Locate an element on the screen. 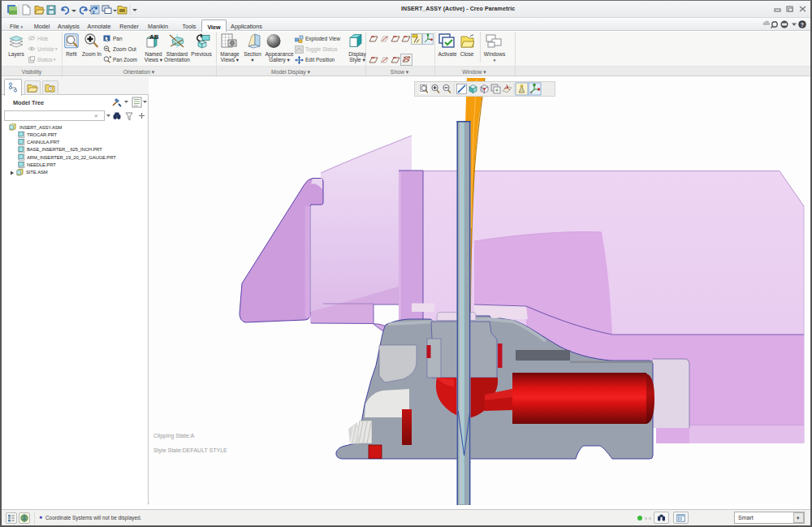 The width and height of the screenshot is (812, 527). svg-text: Style State:DEFAULT STYLE is located at coordinates (190, 451).